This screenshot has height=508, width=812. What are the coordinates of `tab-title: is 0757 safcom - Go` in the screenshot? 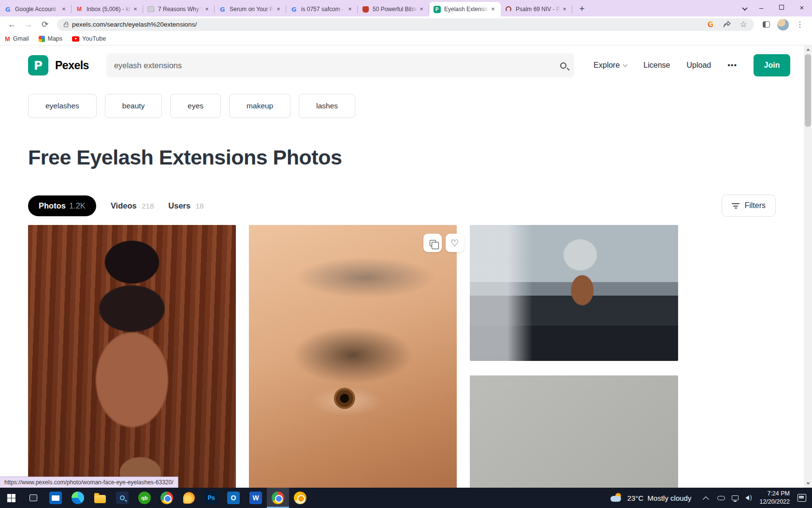 It's located at (324, 9).